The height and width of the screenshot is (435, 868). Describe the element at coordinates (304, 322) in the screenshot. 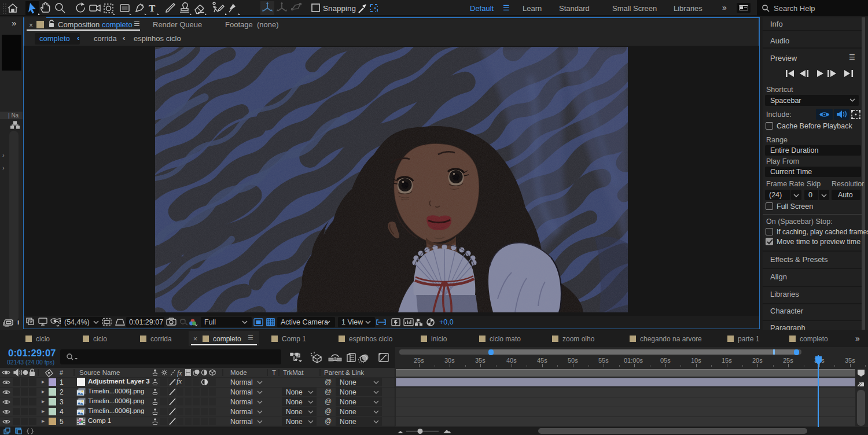

I see `svg-text: Active Camera` at that location.